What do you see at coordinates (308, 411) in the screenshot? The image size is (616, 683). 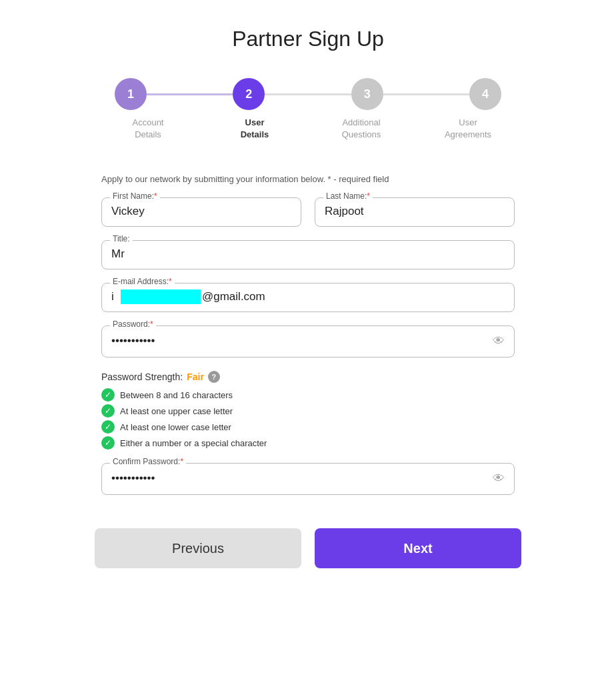 I see `rule-2: ✓ At least one upper case letter` at bounding box center [308, 411].